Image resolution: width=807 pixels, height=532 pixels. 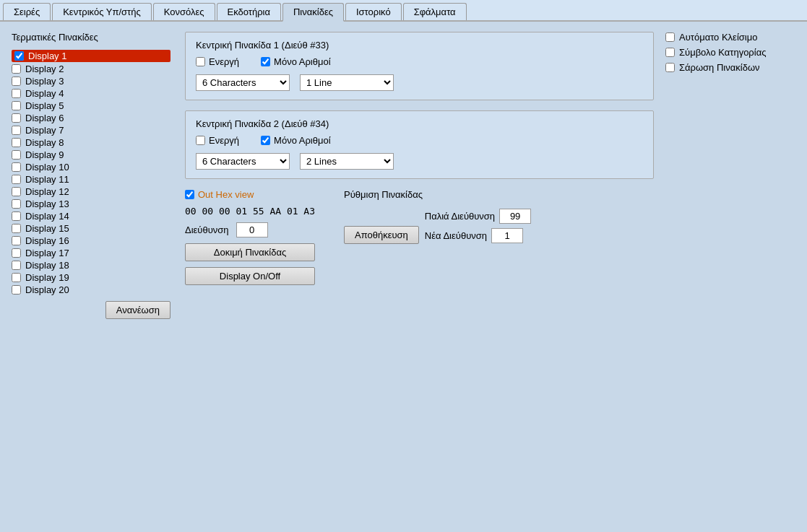 What do you see at coordinates (295, 62) in the screenshot?
I see `central1-numbers-label: Μόνο Αριθμοί` at bounding box center [295, 62].